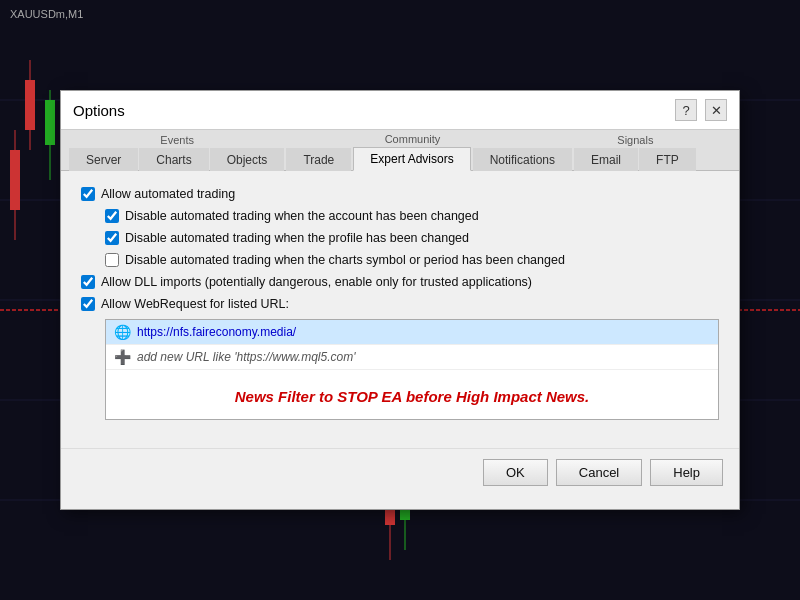 The height and width of the screenshot is (600, 800). I want to click on events-group-label: Events, so click(177, 140).